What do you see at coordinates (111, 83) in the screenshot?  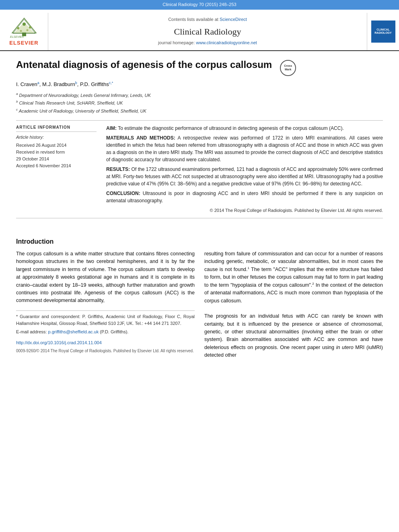 I see `author-3-sup: c,*` at bounding box center [111, 83].